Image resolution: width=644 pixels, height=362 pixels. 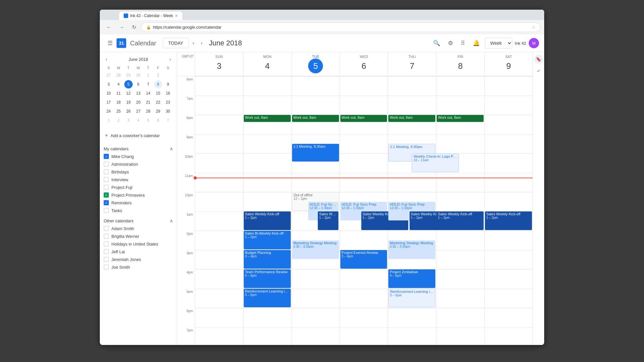 I want to click on bookmark-icon: ☆, so click(x=534, y=27).